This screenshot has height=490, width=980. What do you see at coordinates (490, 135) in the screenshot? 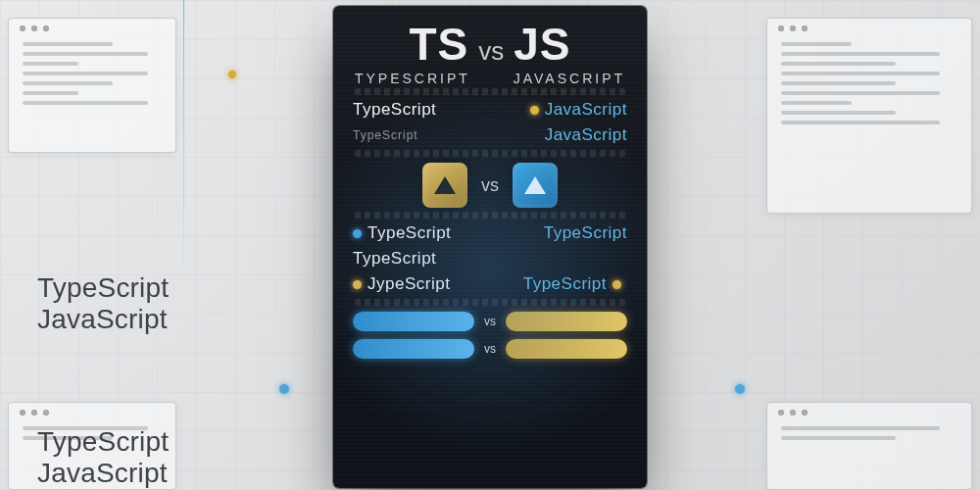
I see `word-row-2: TypeScript JavaScript` at bounding box center [490, 135].